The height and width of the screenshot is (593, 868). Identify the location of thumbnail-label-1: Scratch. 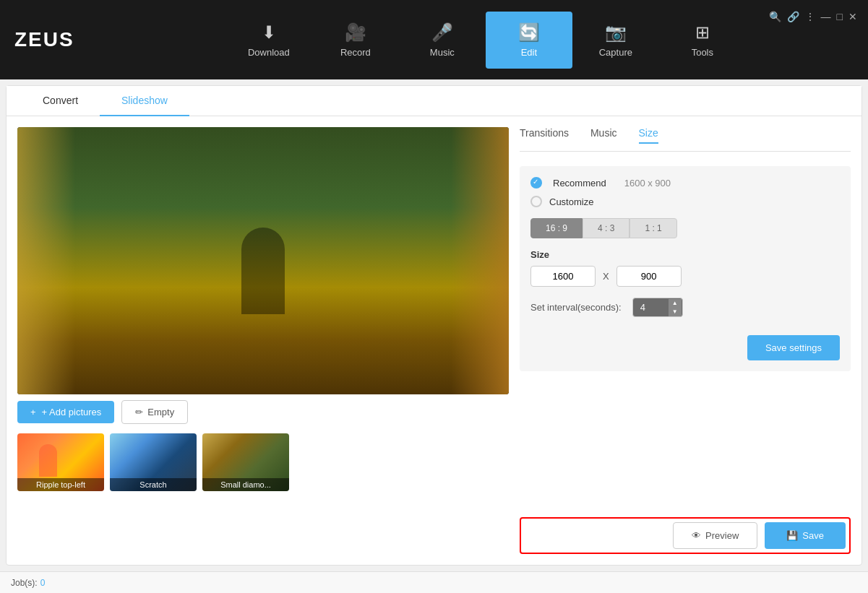
(153, 485).